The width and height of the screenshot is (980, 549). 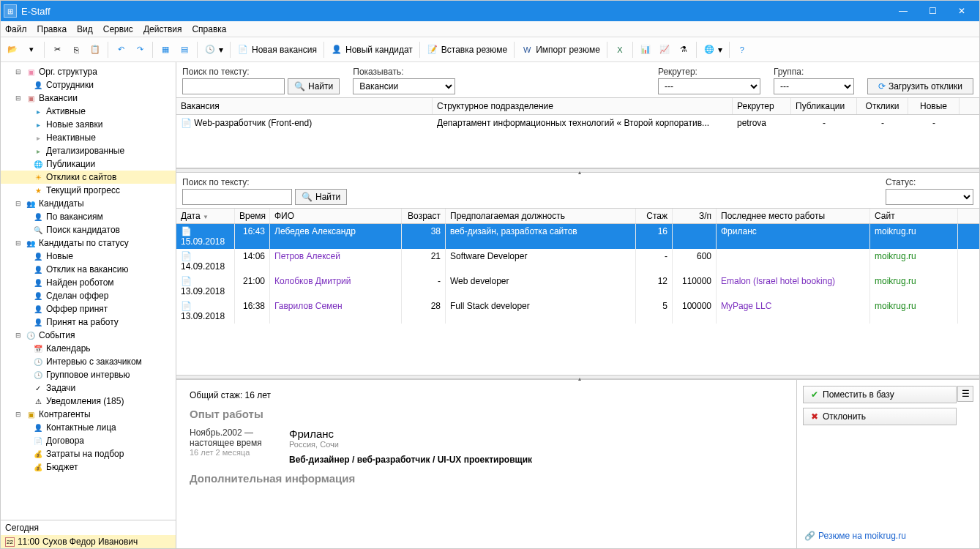 What do you see at coordinates (684, 50) in the screenshot?
I see `tb-filter: ⚗` at bounding box center [684, 50].